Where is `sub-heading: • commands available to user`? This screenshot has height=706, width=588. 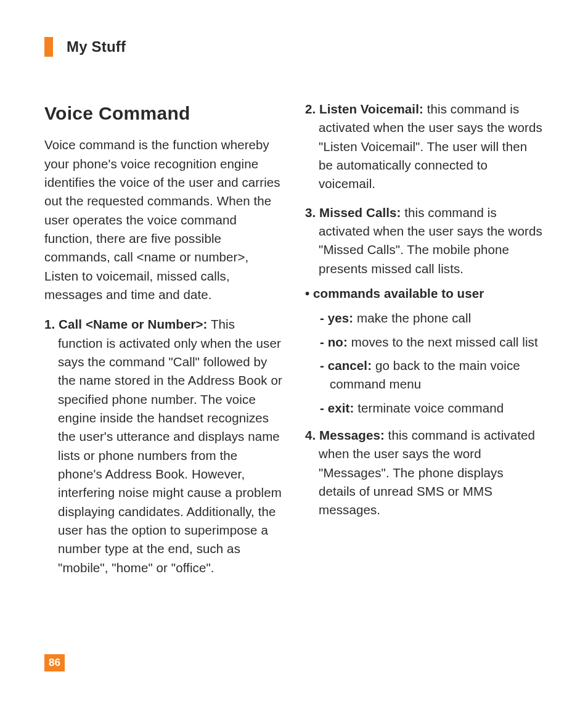 sub-heading: • commands available to user is located at coordinates (424, 293).